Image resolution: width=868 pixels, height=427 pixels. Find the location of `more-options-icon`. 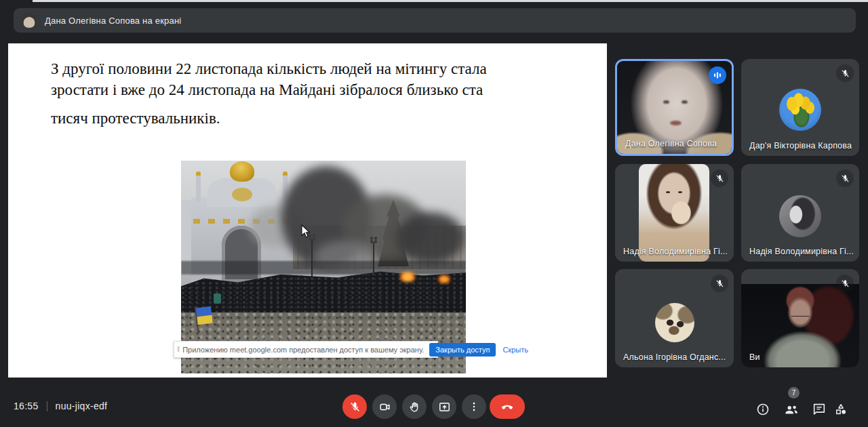

more-options-icon is located at coordinates (474, 407).